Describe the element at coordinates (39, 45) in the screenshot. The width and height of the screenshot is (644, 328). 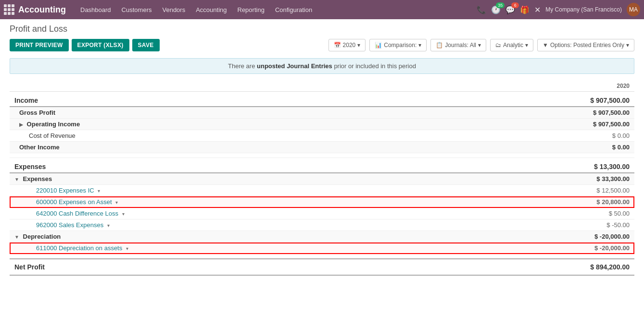
I see `print-preview-button: PRINT PREVIEW` at that location.